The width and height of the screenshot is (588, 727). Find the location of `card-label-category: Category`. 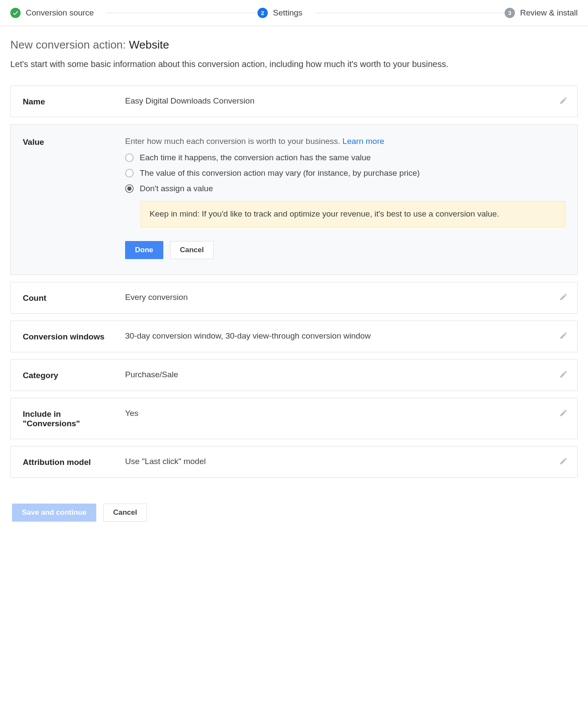

card-label-category: Category is located at coordinates (68, 375).